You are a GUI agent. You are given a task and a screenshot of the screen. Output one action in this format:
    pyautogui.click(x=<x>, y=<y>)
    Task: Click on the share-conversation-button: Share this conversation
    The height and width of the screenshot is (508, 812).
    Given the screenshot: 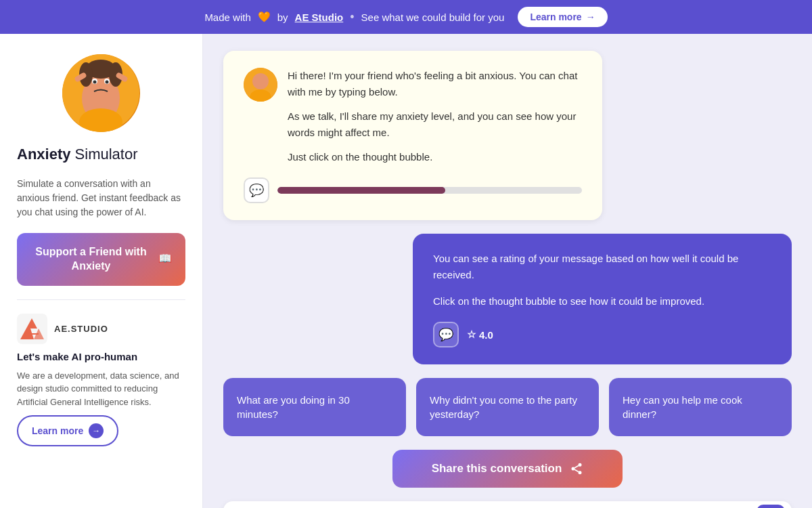 What is the action you would take?
    pyautogui.click(x=508, y=469)
    